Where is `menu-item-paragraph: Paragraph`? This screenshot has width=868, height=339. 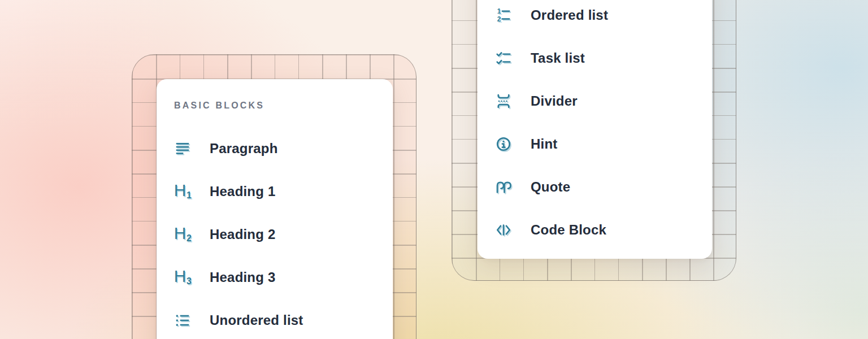
menu-item-paragraph: Paragraph is located at coordinates (275, 149).